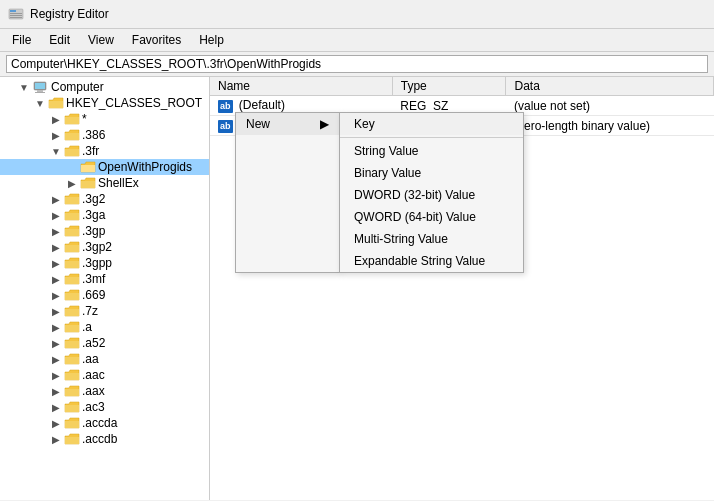 The height and width of the screenshot is (501, 714). I want to click on tree-item-accda: ▶ .accda, so click(104, 423).